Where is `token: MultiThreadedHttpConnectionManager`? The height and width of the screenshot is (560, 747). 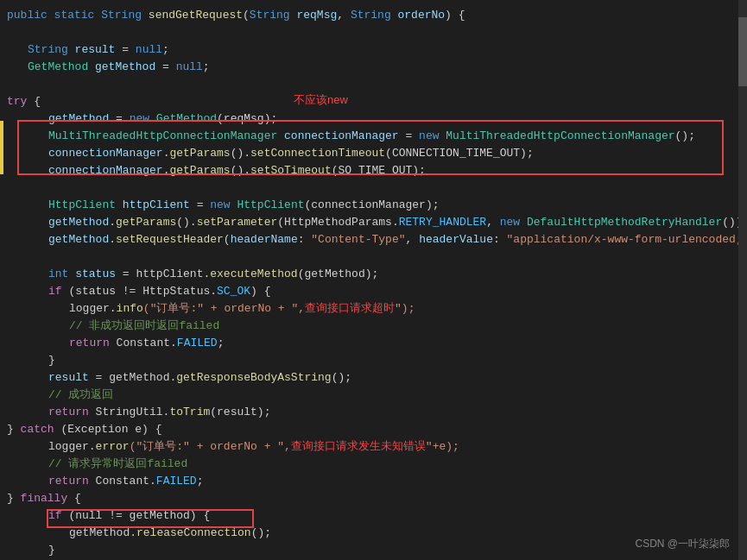
token: MultiThreadedHttpConnectionManager is located at coordinates (166, 136).